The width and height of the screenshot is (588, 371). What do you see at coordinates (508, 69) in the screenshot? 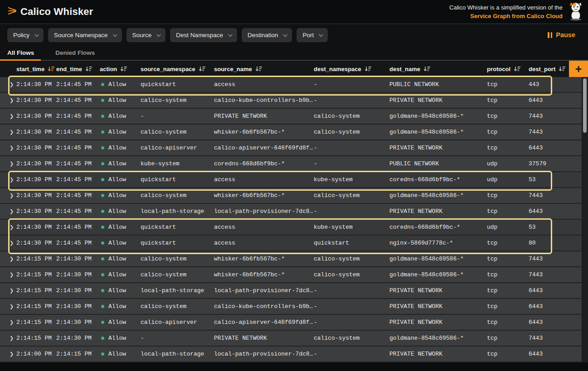
I see `column-header-protocol: protocol` at bounding box center [508, 69].